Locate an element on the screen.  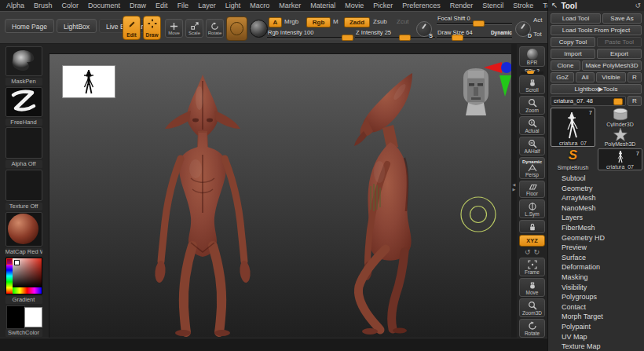
floor-button: Floor is located at coordinates (532, 189).